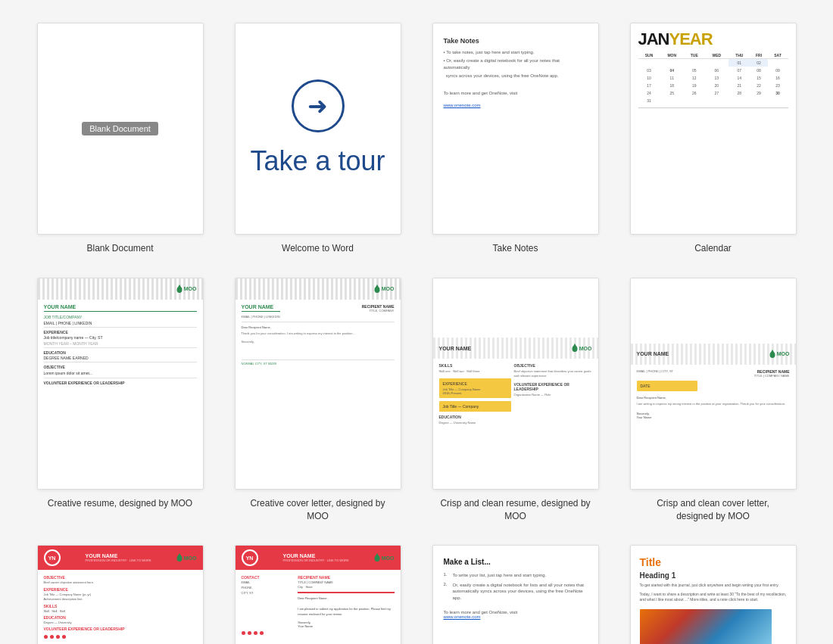 The width and height of the screenshot is (833, 644). I want to click on blank-label: Blank Document, so click(120, 129).